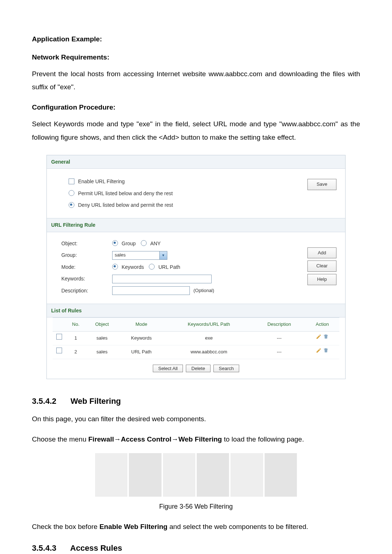 The width and height of the screenshot is (392, 554). Describe the element at coordinates (196, 131) in the screenshot. I see `para-config-procedure: Select Keywords mode and type "exe" in t…` at that location.